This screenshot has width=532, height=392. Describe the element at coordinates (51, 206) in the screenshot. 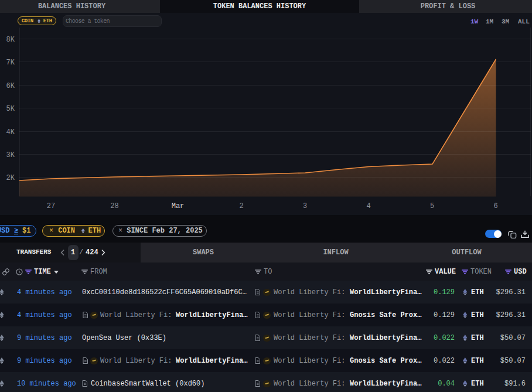

I see `svg-text: 27` at that location.